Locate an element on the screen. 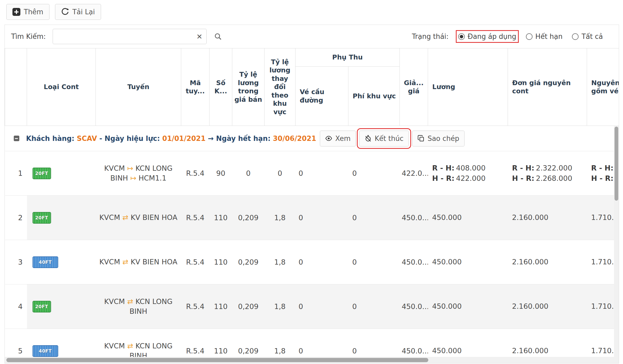  search-input is located at coordinates (130, 36).